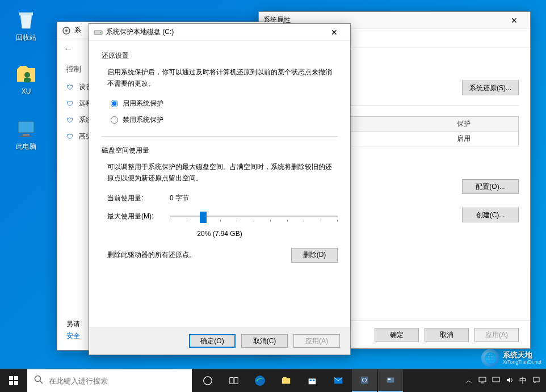  What do you see at coordinates (496, 381) in the screenshot?
I see `tray-network-icon` at bounding box center [496, 381].